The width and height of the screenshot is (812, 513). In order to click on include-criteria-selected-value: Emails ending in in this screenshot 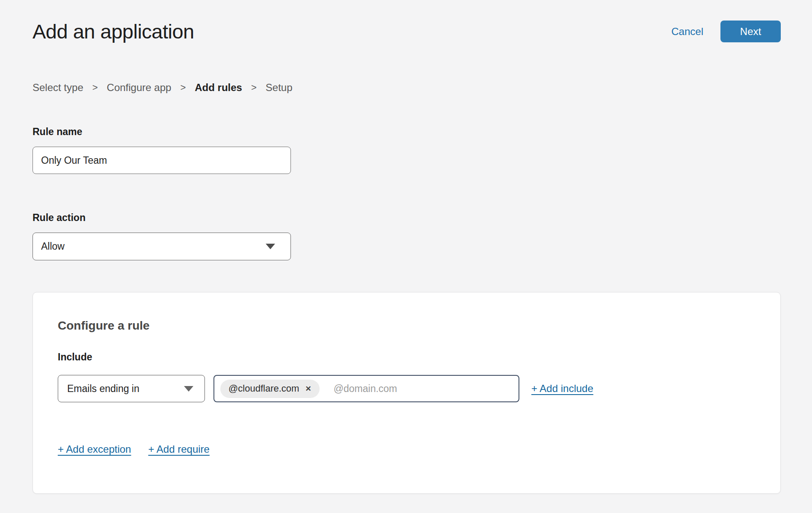, I will do `click(104, 389)`.